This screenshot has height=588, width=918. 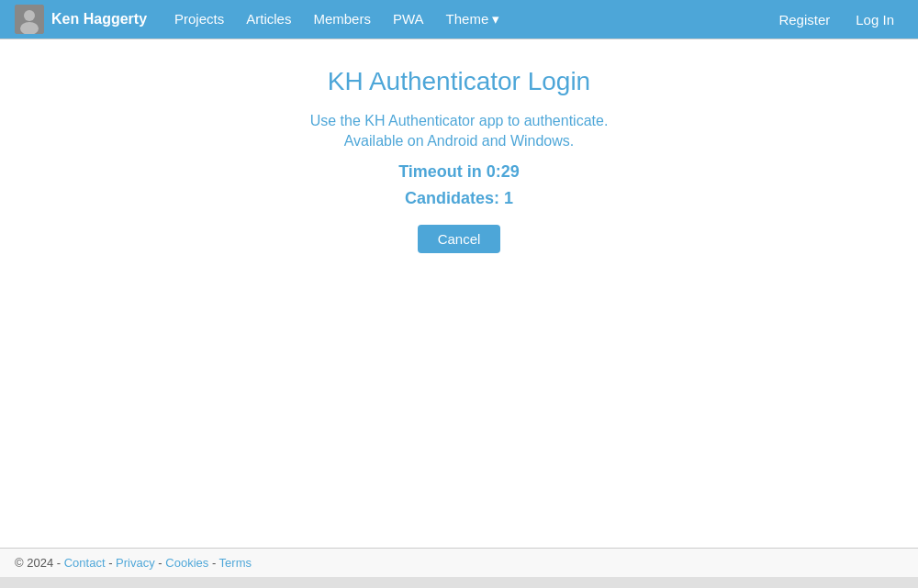 I want to click on scrollbar-area, so click(x=459, y=582).